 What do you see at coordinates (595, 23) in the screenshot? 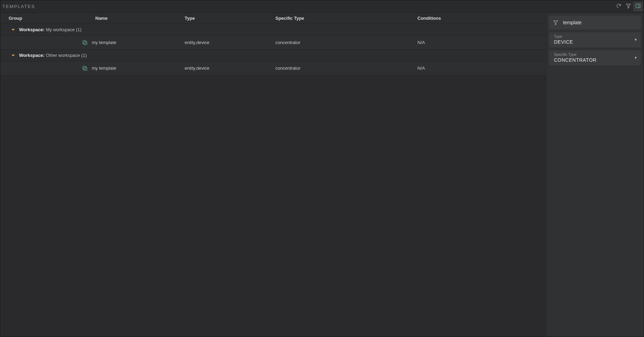
I see `filter-search` at bounding box center [595, 23].